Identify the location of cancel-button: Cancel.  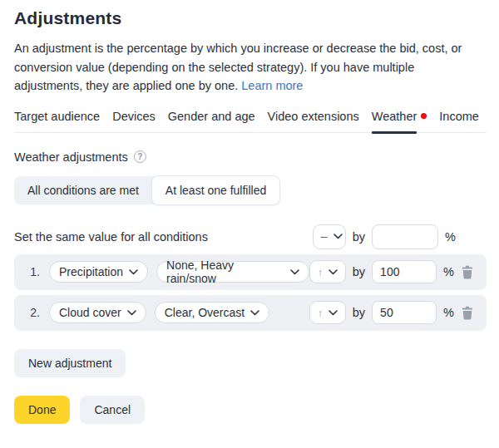
(112, 410).